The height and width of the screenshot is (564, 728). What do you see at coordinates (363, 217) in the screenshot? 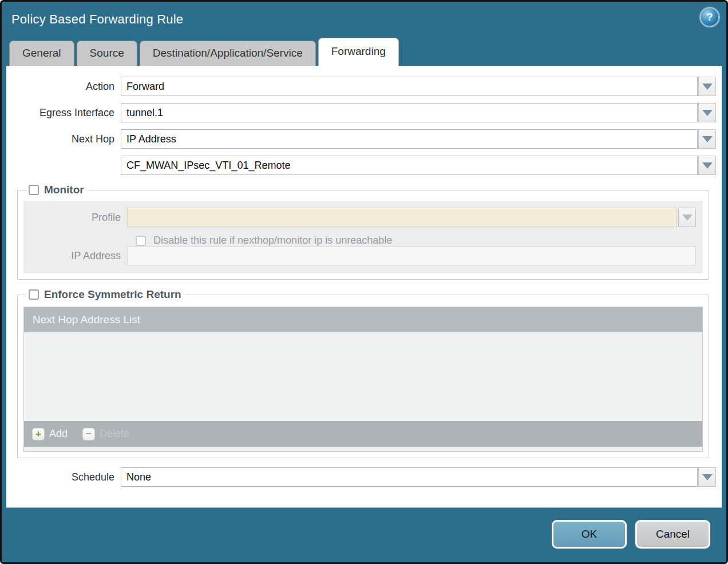
I see `profile-row: Profile` at bounding box center [363, 217].